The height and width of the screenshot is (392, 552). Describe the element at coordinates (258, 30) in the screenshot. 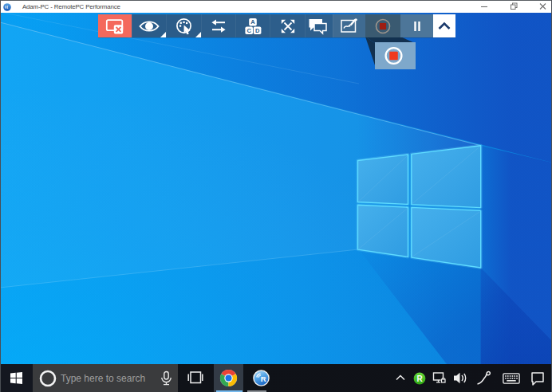

I see `svg-text: D` at that location.